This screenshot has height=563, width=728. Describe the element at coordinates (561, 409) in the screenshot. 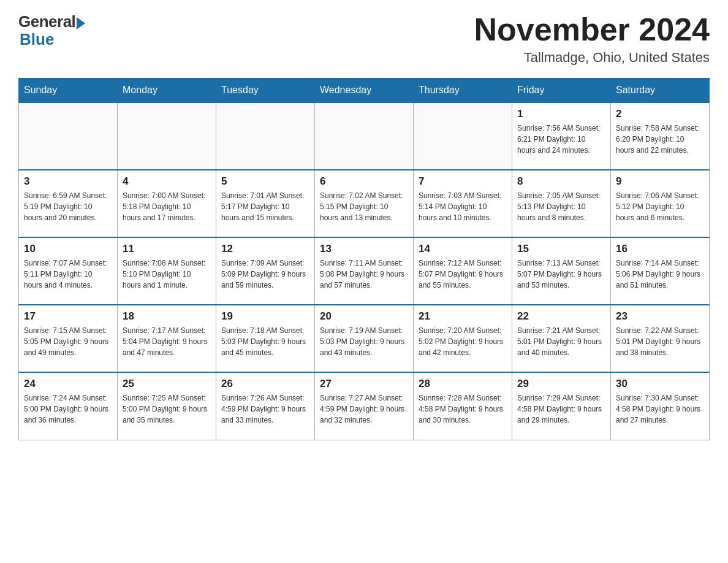

I see `day-info: Sunrise: 7:29 AM Sunset: 4:58 PM Dayligh…` at that location.